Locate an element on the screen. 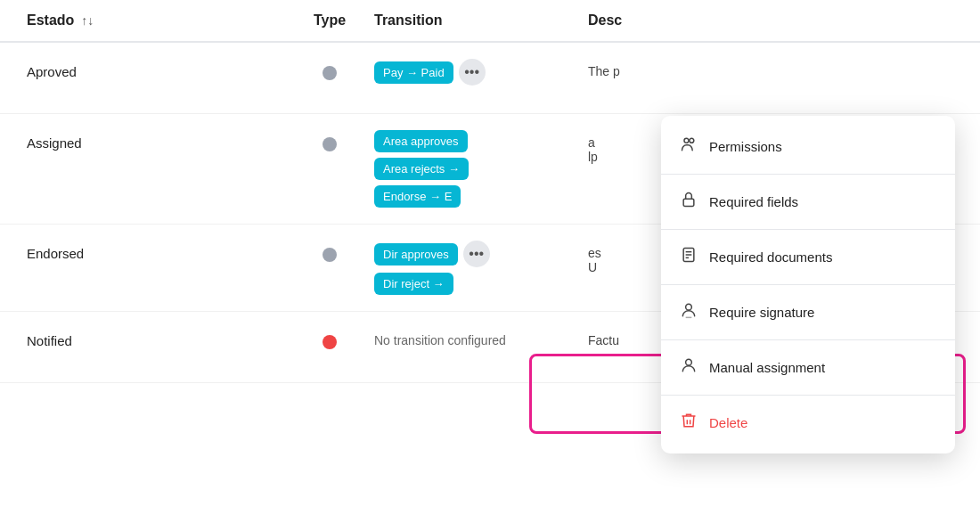 The width and height of the screenshot is (980, 531). row-type-aproved is located at coordinates (330, 69).